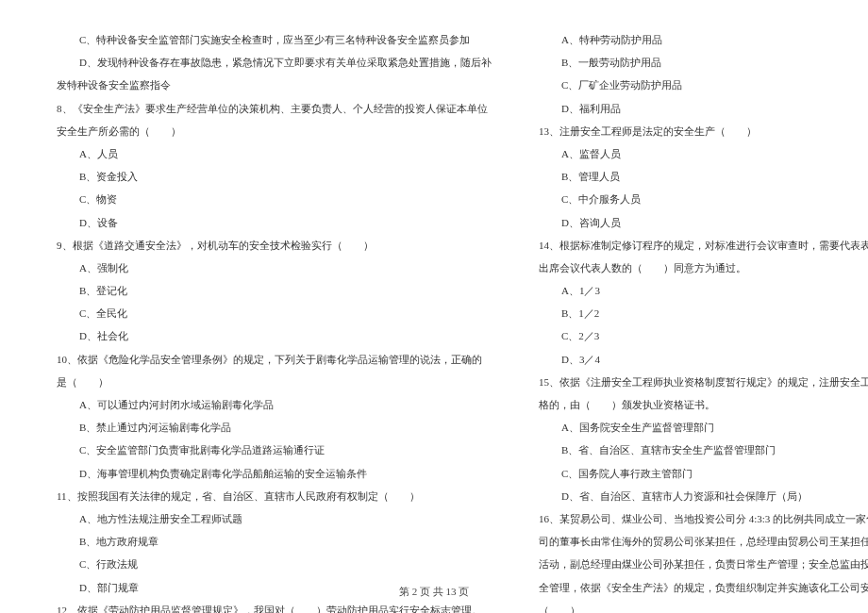  What do you see at coordinates (274, 85) in the screenshot?
I see `q7-opt-d-line2: 发特种设备安全监察指令` at bounding box center [274, 85].